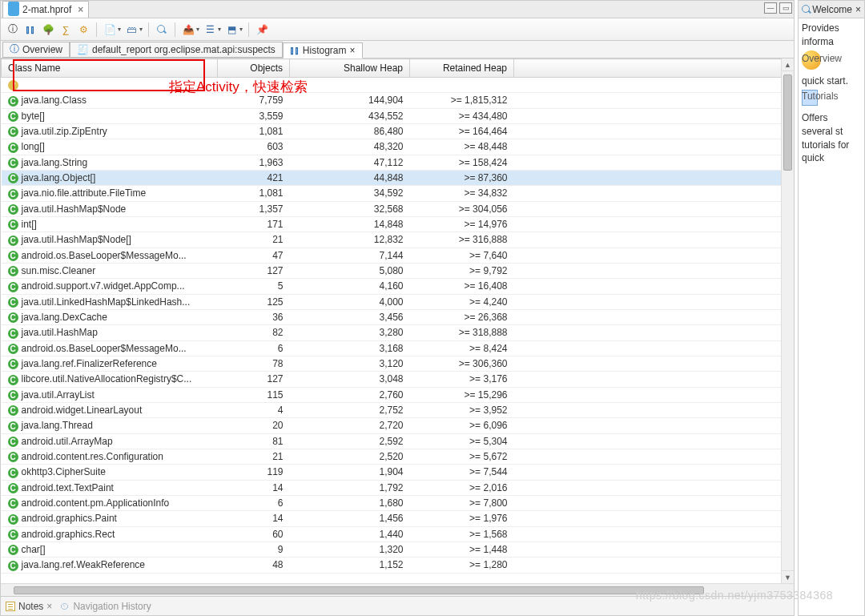 The width and height of the screenshot is (865, 616). I want to click on table-row: Candroid.os.BaseLooper$MessageMo...477,1…, so click(397, 255).